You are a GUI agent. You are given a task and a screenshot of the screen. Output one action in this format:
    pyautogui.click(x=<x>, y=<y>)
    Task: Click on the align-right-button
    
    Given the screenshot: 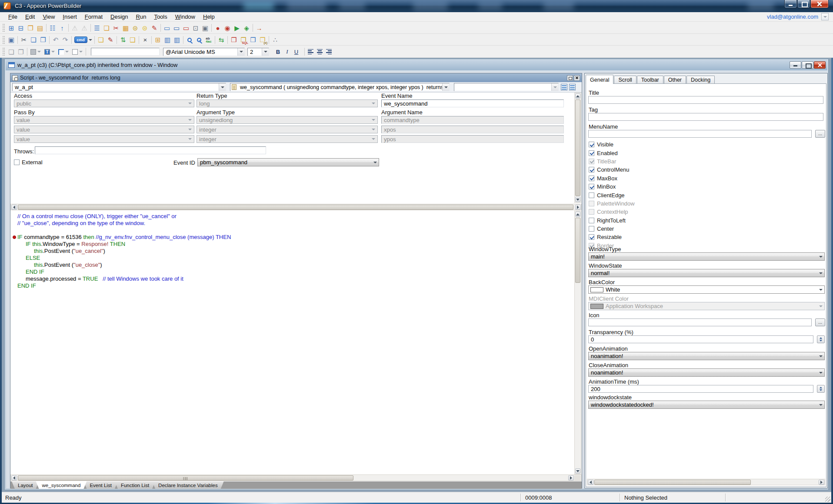 What is the action you would take?
    pyautogui.click(x=329, y=52)
    